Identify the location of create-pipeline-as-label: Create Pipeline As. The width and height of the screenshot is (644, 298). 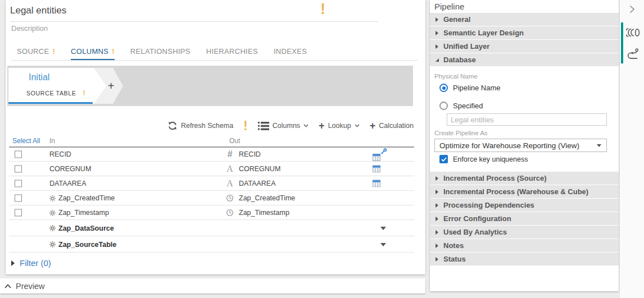
(461, 133).